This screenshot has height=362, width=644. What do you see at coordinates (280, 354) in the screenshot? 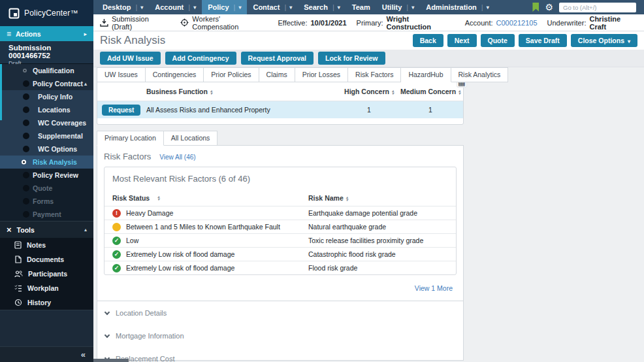
I see `section-replacement-cost: Replacement Cost` at bounding box center [280, 354].